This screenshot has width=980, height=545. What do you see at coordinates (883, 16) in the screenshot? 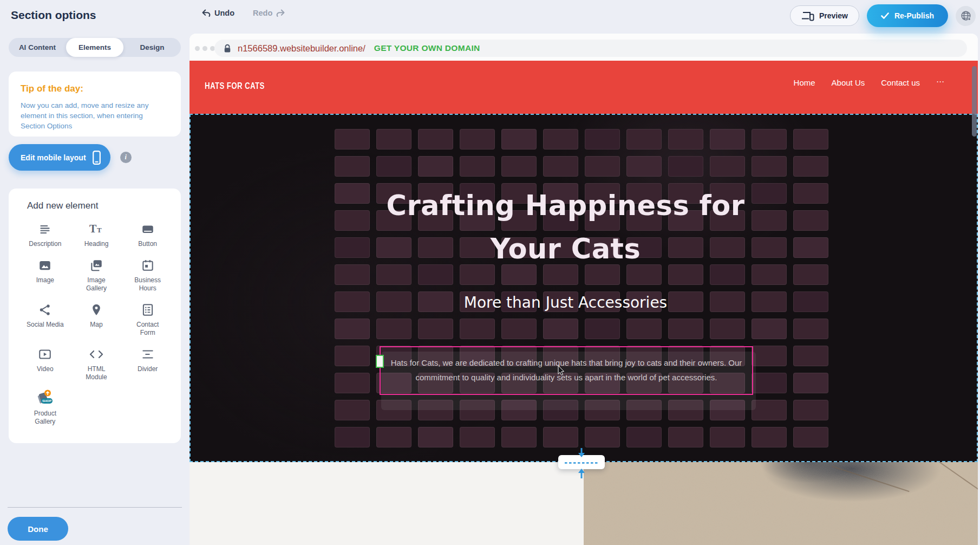
I see `publish-controls: Preview Re-Publish` at bounding box center [883, 16].